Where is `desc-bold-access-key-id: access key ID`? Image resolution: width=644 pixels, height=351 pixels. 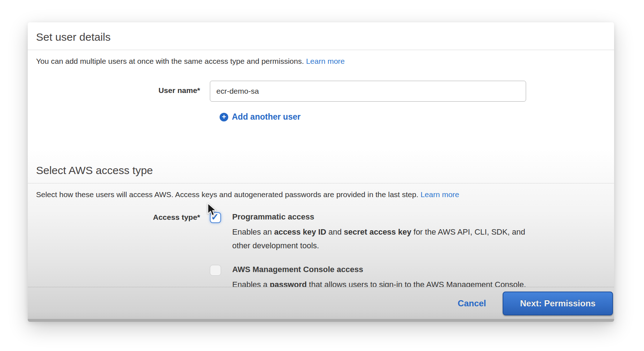
desc-bold-access-key-id: access key ID is located at coordinates (300, 232).